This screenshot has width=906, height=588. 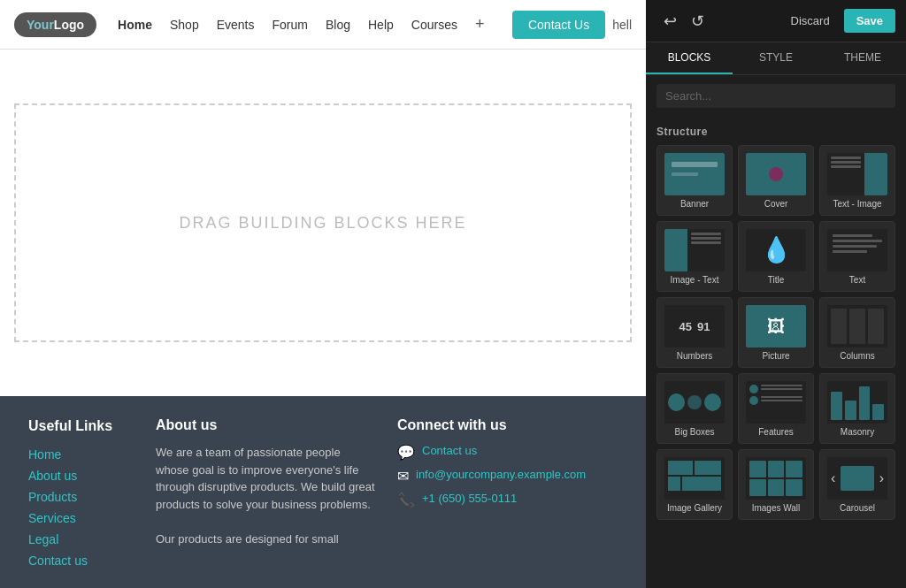 What do you see at coordinates (322, 223) in the screenshot?
I see `drag-placeholder: DRAG BUILDING BLOCKS HERE` at bounding box center [322, 223].